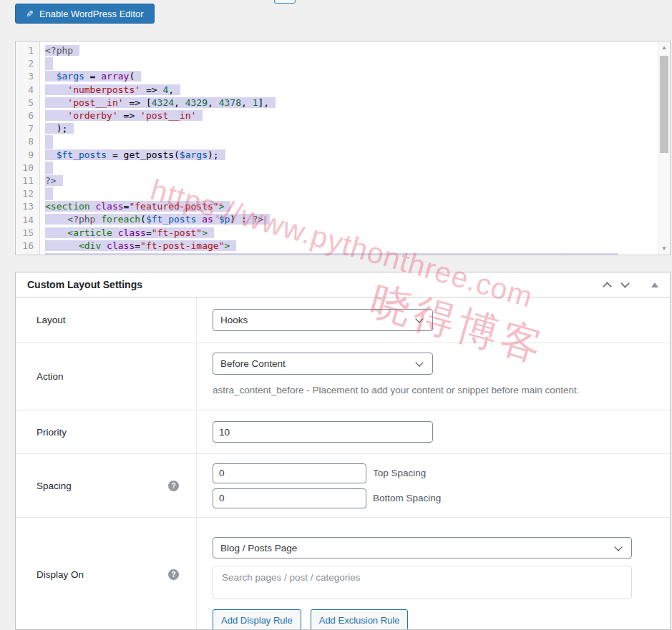 The width and height of the screenshot is (672, 630). I want to click on layout-select: Hooks, so click(323, 320).